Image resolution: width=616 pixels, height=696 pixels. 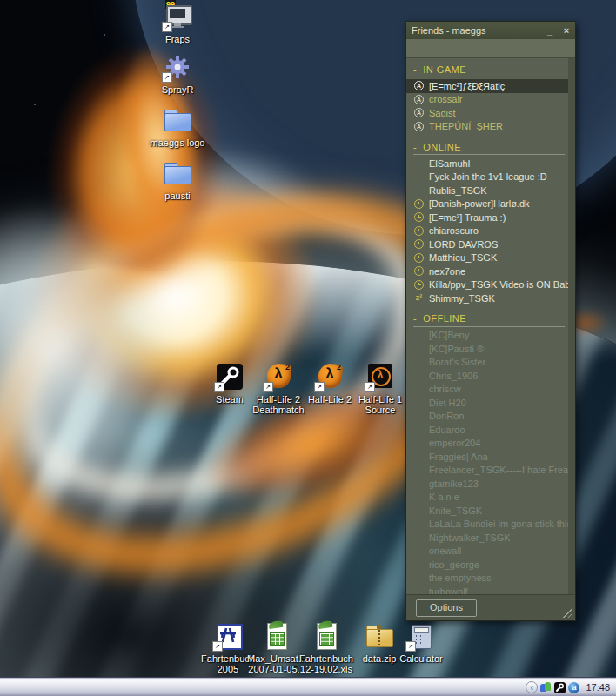 I want to click on section-header-online: -ONLINE, so click(x=487, y=146).